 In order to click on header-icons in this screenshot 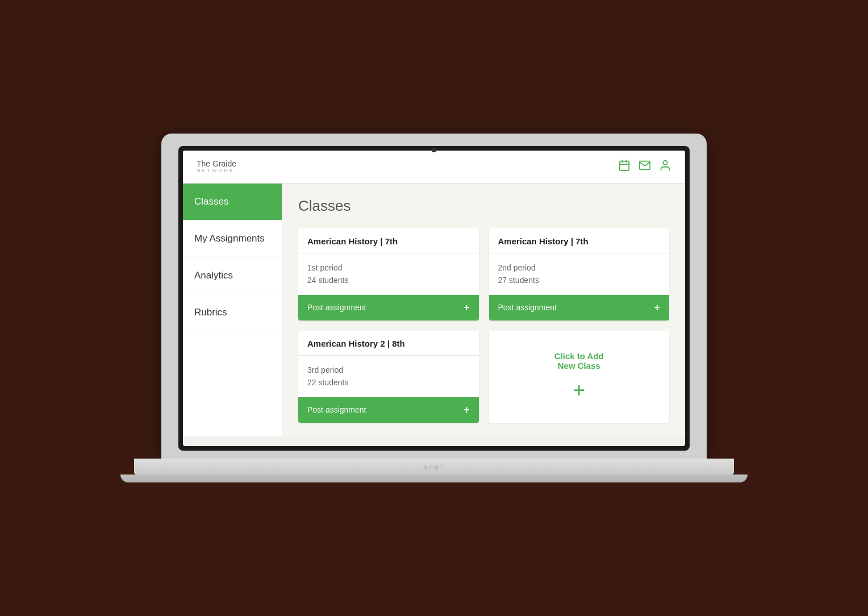, I will do `click(645, 167)`.